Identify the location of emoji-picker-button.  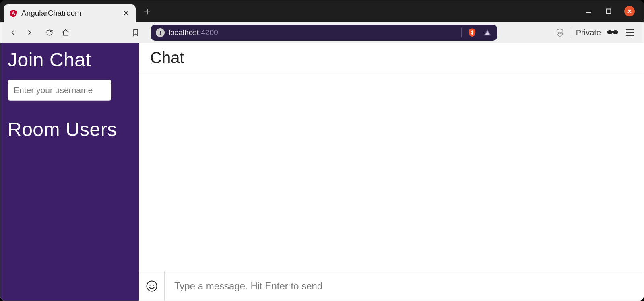
(152, 286).